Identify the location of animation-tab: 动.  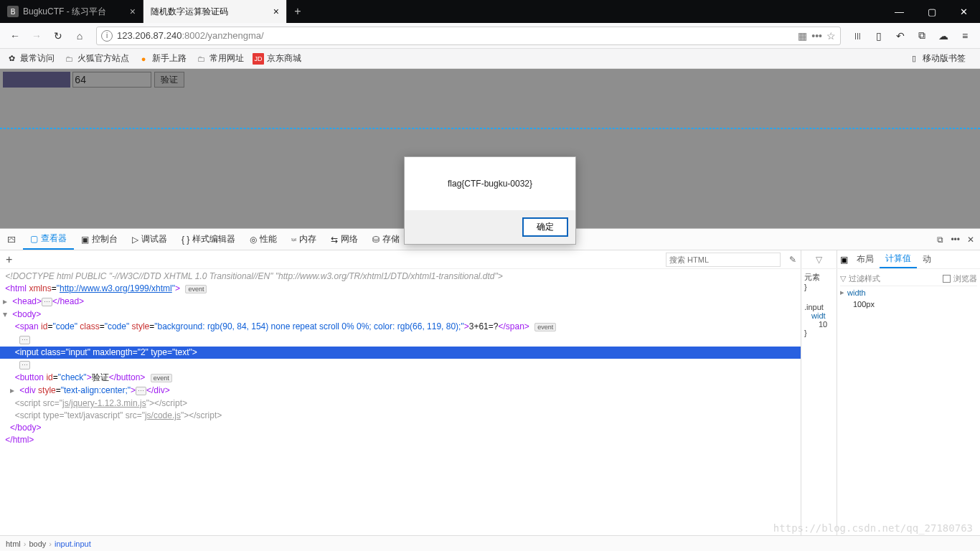
(927, 260).